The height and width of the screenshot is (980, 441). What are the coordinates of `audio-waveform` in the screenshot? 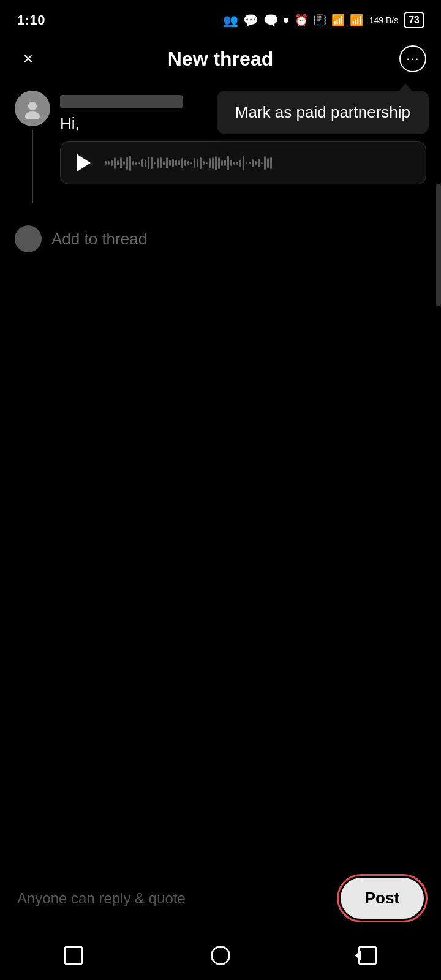 It's located at (259, 163).